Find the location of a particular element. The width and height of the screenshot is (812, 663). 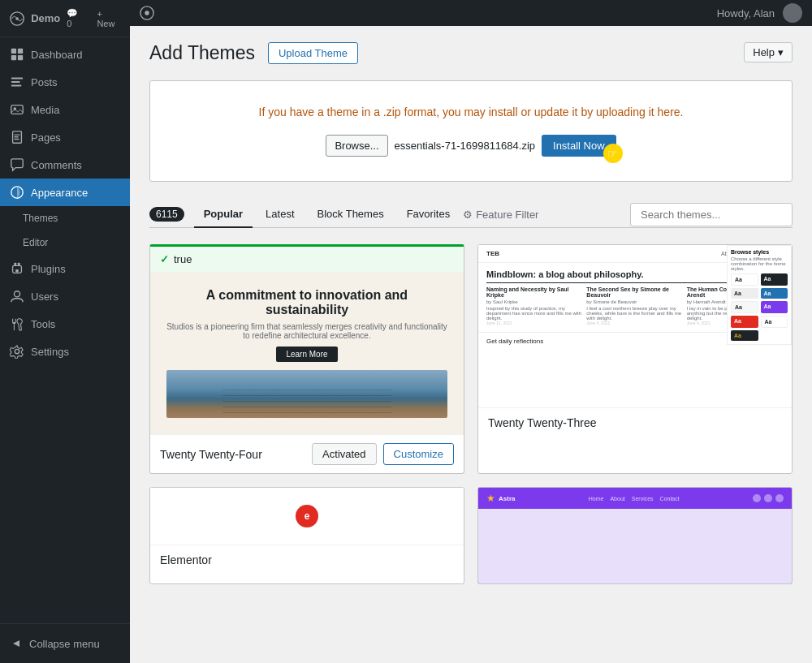

sidebar-item-appearance: Appearance is located at coordinates (65, 192).